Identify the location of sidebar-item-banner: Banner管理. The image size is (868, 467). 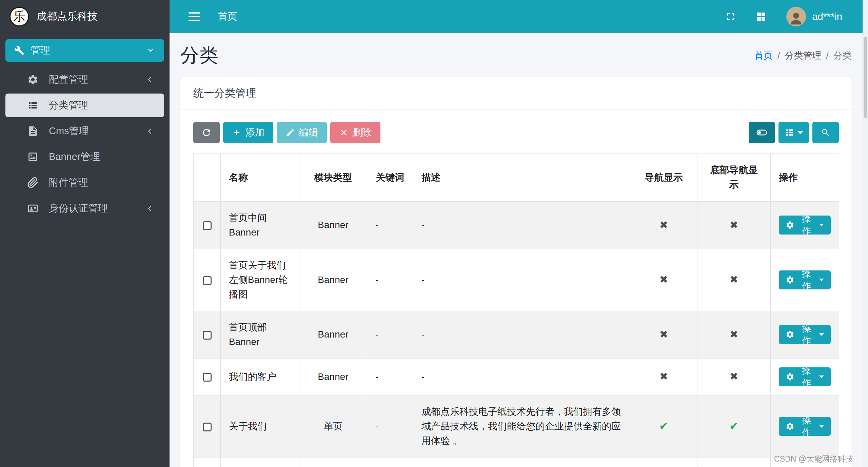
(85, 157).